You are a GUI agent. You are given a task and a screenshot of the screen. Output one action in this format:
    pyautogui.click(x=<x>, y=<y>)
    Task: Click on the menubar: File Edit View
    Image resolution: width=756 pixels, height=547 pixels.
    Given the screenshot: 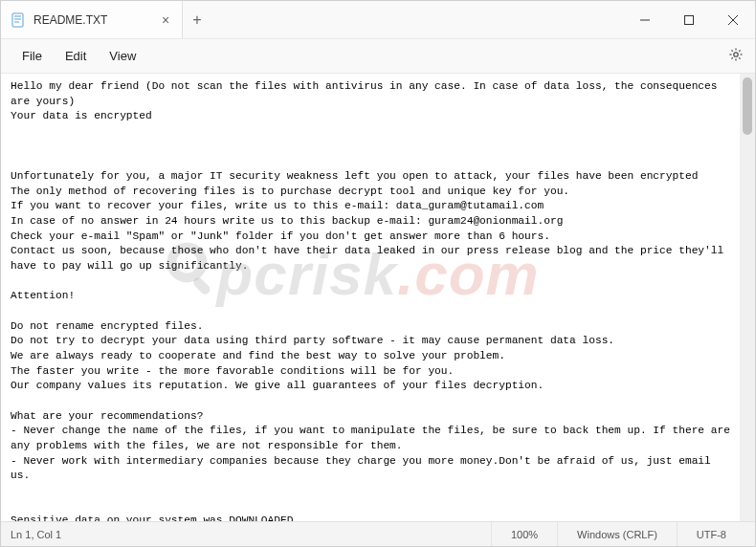 What is the action you would take?
    pyautogui.click(x=378, y=56)
    